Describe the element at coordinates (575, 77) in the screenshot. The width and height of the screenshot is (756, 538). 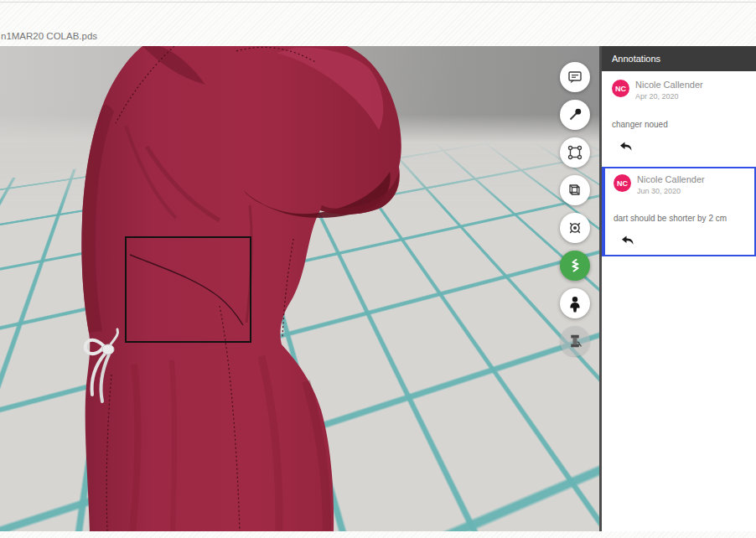
I see `annotation-list-tool-button` at that location.